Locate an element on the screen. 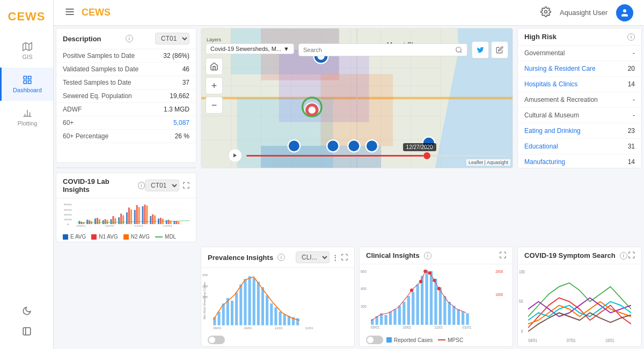 The width and height of the screenshot is (644, 349). sidebar-item-gis: GIS is located at coordinates (27, 51).